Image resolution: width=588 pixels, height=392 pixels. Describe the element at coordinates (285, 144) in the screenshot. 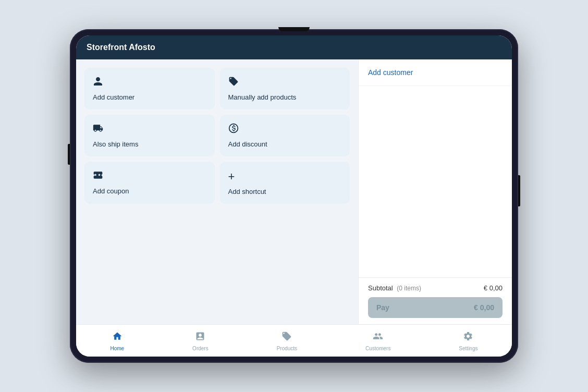

I see `add-discount-card-label: Add discount` at that location.